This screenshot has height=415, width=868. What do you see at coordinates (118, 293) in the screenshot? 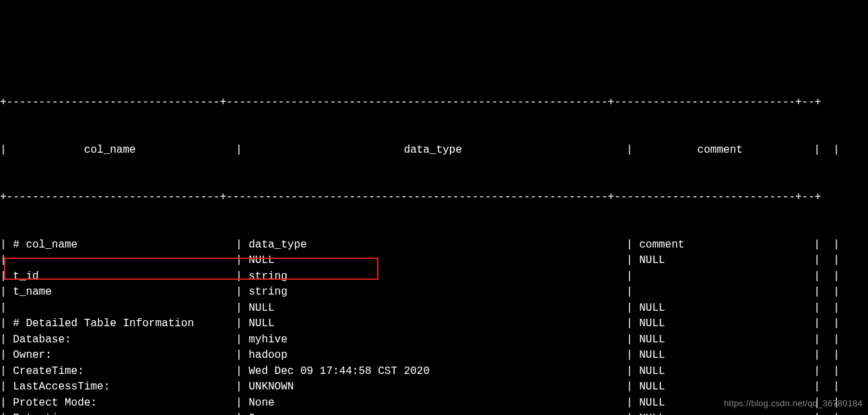
I see `cell-c1: | t_name` at bounding box center [118, 293].